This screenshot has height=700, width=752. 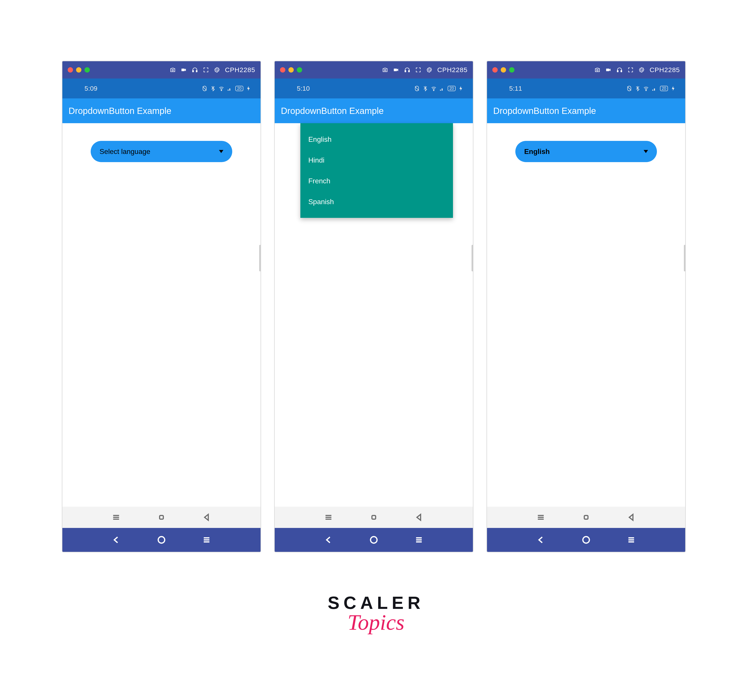 What do you see at coordinates (377, 181) in the screenshot?
I see `dropdown-option: French` at bounding box center [377, 181].